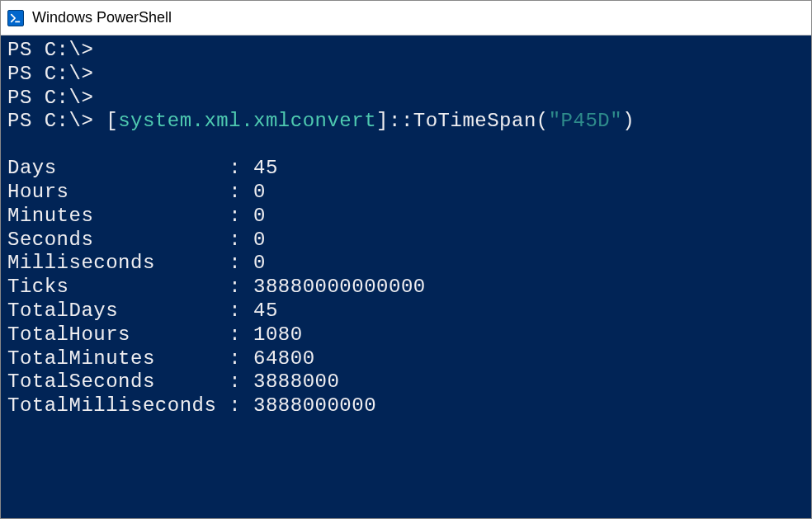  What do you see at coordinates (16, 18) in the screenshot?
I see `powershell-icon` at bounding box center [16, 18].